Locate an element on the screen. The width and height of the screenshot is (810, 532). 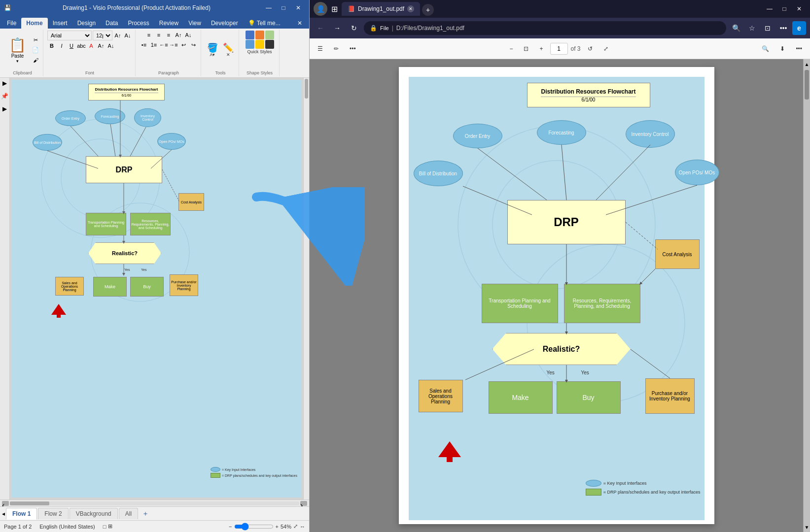
paste-button: 📋 Paste ▾ is located at coordinates (18, 50).